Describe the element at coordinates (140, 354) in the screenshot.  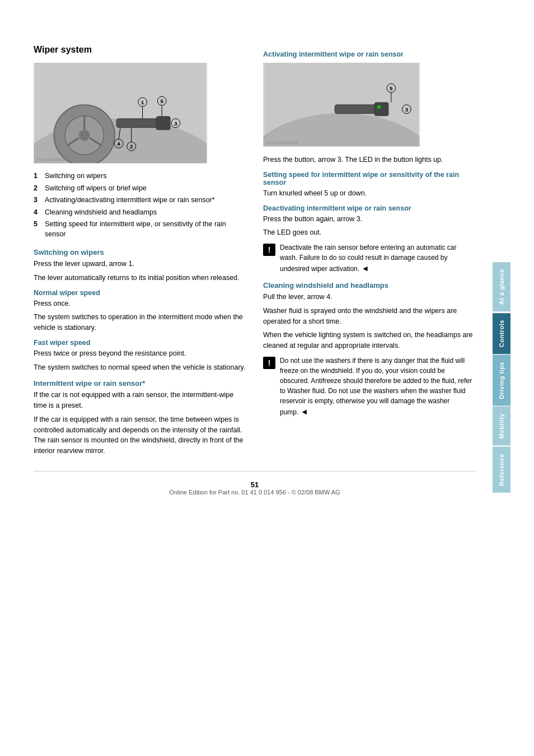
I see `fast-speed-text1: Press twice or press beyond the resistan…` at that location.